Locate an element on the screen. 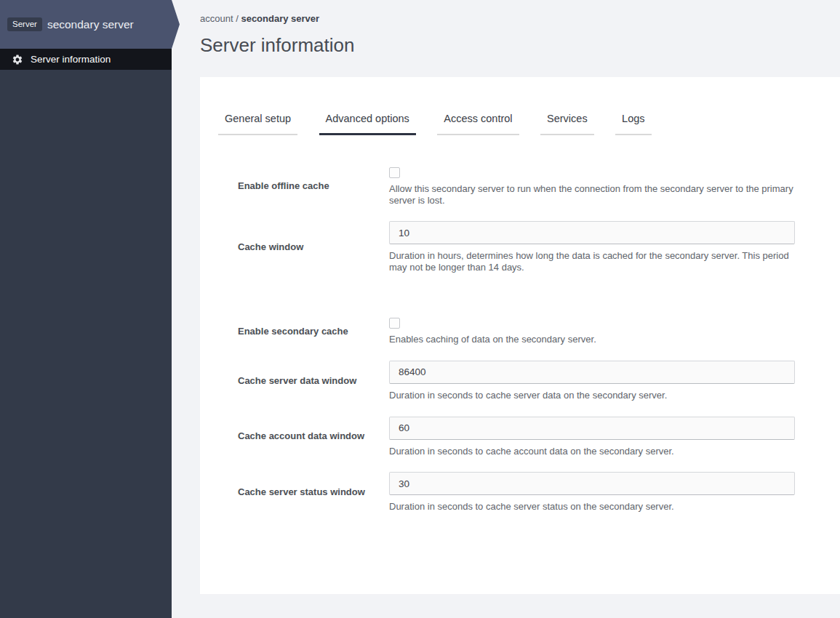  page-title: Server information is located at coordinates (520, 45).